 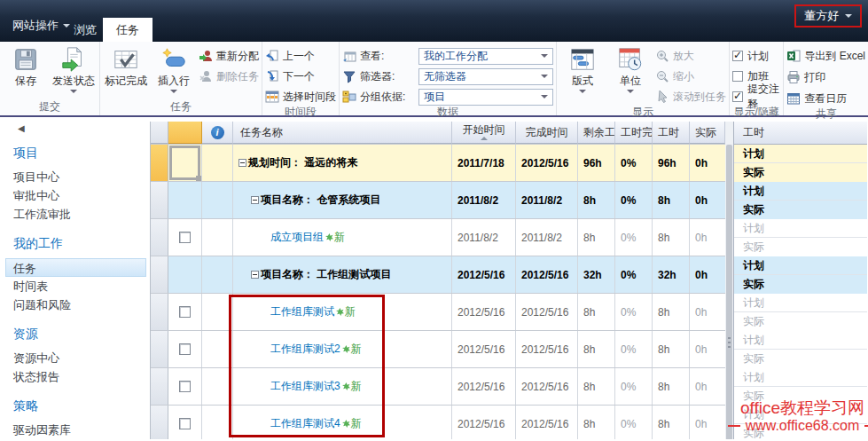 What do you see at coordinates (597, 133) in the screenshot?
I see `column-header-remaining-work: 剩余工时` at bounding box center [597, 133].